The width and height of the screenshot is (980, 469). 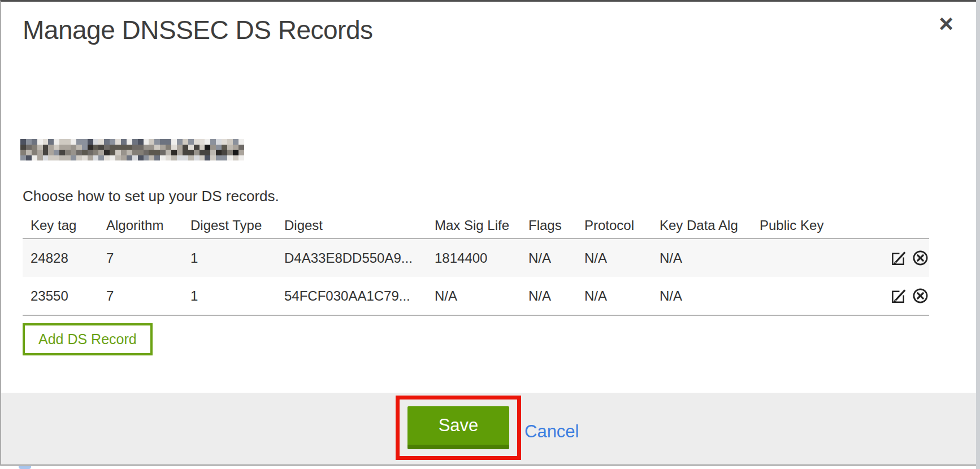 I want to click on page-scrollbar-track, so click(x=978, y=234).